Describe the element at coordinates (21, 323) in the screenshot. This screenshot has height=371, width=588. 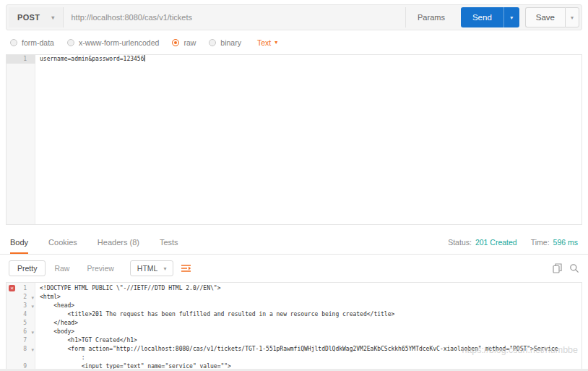
I see `line-number: 5` at that location.